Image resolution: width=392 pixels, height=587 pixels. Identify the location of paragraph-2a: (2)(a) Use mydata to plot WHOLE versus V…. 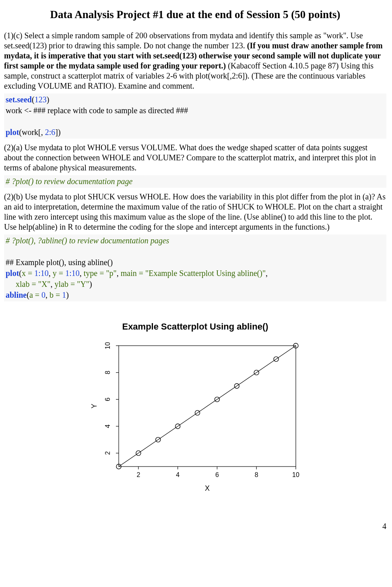
(195, 158).